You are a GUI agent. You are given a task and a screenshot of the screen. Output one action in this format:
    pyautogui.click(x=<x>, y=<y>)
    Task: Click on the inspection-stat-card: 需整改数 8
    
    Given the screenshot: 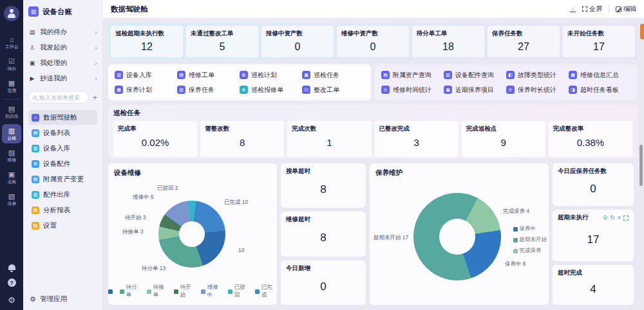 What is the action you would take?
    pyautogui.click(x=242, y=139)
    